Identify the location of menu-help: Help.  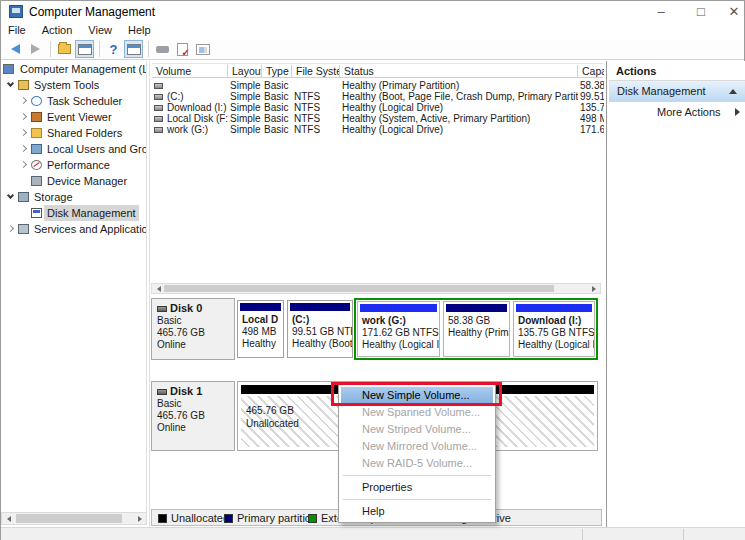
(140, 30).